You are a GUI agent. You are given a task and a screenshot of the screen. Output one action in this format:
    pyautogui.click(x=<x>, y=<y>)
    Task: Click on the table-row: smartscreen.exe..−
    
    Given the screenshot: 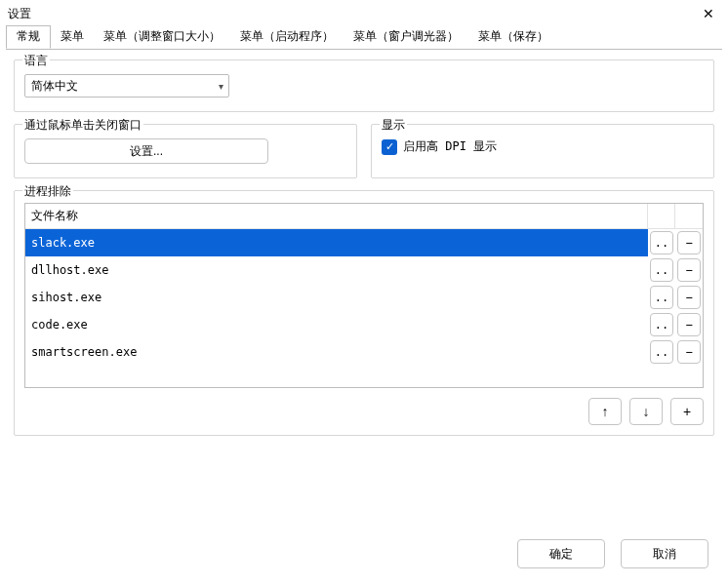 What is the action you would take?
    pyautogui.click(x=364, y=352)
    